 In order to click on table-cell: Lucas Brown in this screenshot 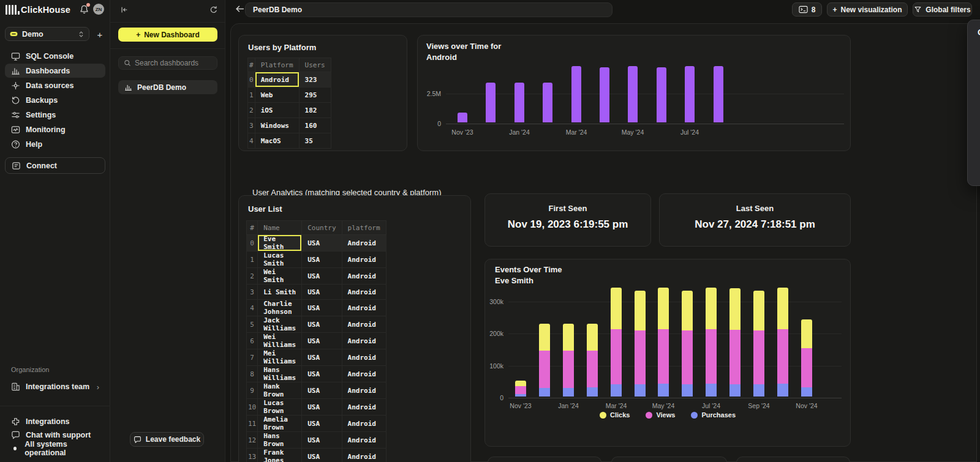, I will do `click(280, 408)`.